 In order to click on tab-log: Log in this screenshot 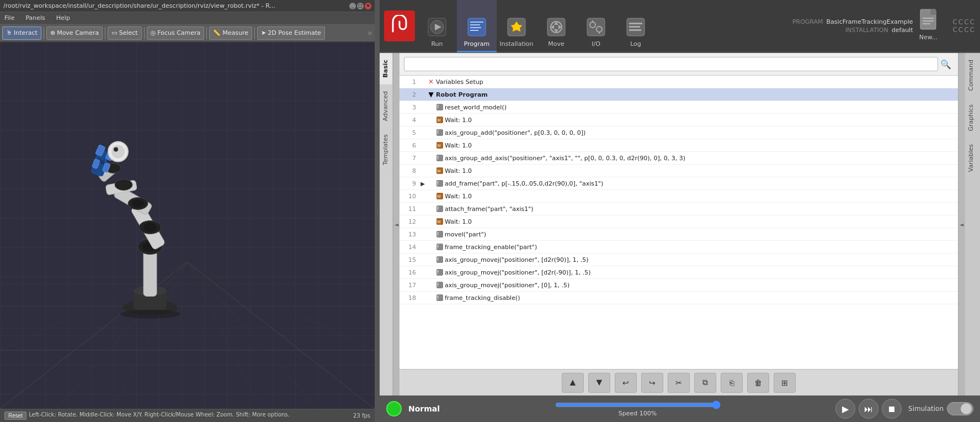, I will do `click(636, 27)`.